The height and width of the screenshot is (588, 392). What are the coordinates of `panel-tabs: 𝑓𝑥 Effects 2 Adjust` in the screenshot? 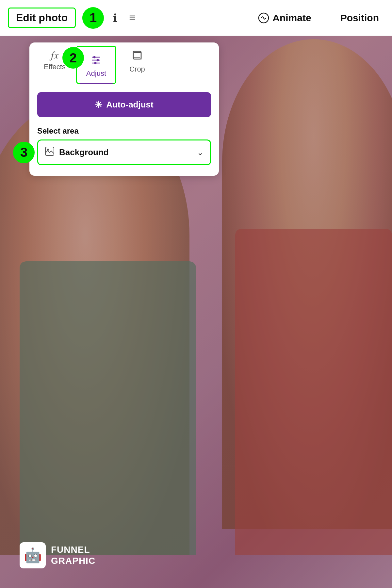 It's located at (124, 63).